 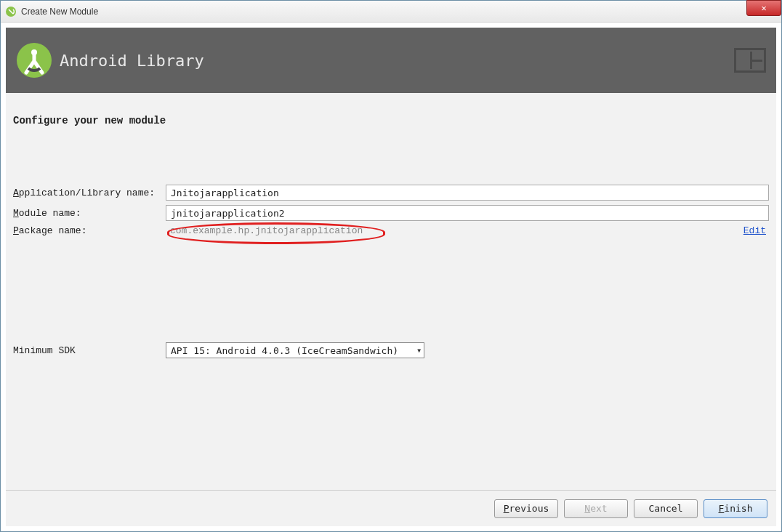 I want to click on window-title: Create New Module, so click(x=60, y=12).